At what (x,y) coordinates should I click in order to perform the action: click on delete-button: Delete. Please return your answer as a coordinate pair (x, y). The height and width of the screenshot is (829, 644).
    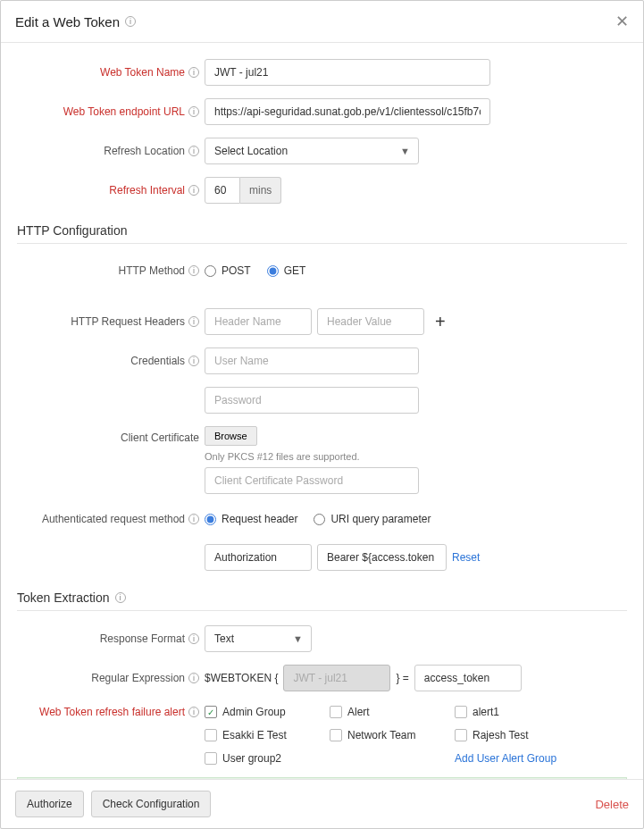
    Looking at the image, I should click on (612, 804).